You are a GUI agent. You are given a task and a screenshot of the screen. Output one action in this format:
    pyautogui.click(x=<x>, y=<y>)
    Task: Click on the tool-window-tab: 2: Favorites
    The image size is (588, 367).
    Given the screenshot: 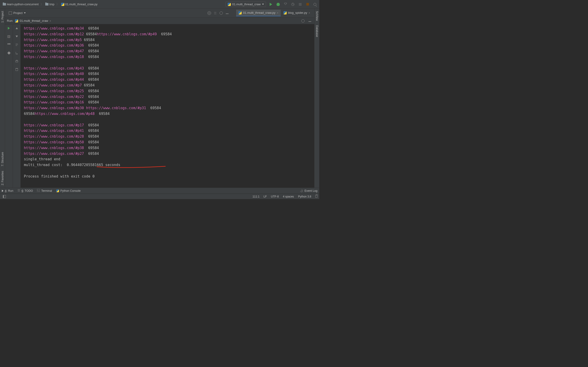 What is the action you would take?
    pyautogui.click(x=2, y=178)
    